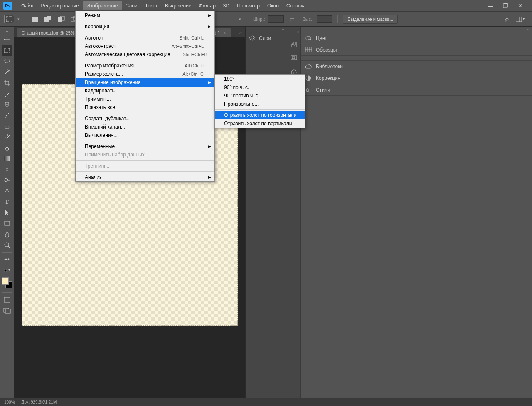 The image size is (532, 406). I want to click on current-tool-icon, so click(9, 19).